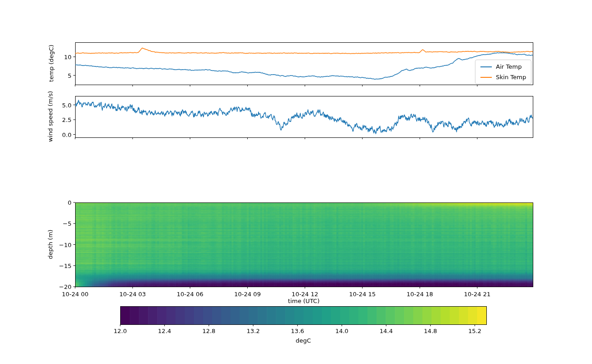  Describe the element at coordinates (431, 331) in the screenshot. I see `colorbar-tick-label: 14.8` at that location.